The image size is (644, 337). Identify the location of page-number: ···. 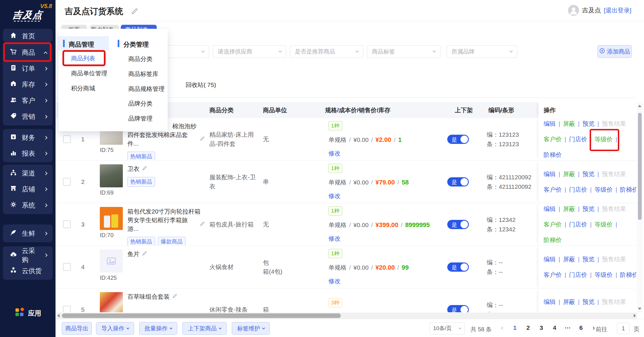
(568, 328).